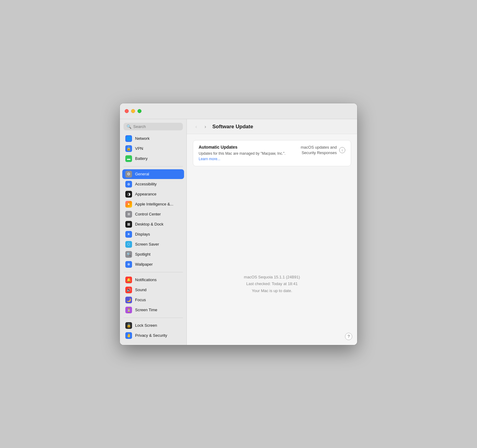 This screenshot has width=477, height=448. What do you see at coordinates (139, 111) in the screenshot?
I see `maximize-button` at bounding box center [139, 111].